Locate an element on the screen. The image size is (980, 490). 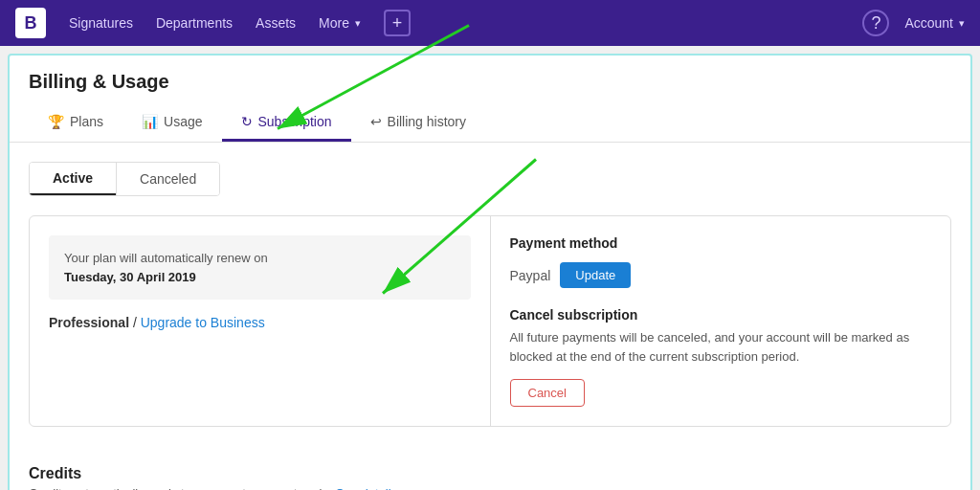
brand-logo: B is located at coordinates (31, 23).